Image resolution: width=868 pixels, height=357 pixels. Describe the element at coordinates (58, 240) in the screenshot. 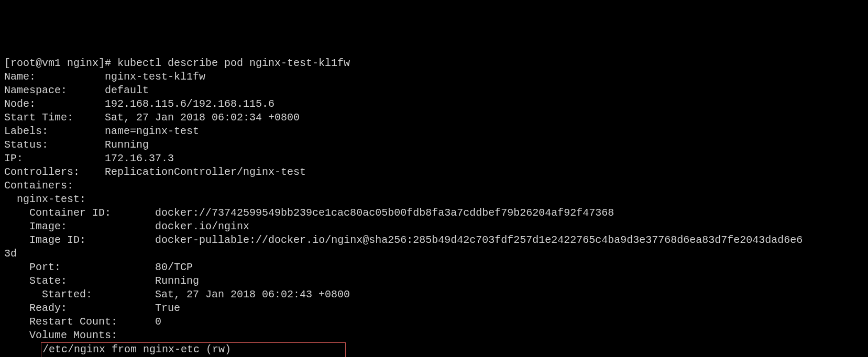

I see `field-label-image-id: Image ID:` at that location.